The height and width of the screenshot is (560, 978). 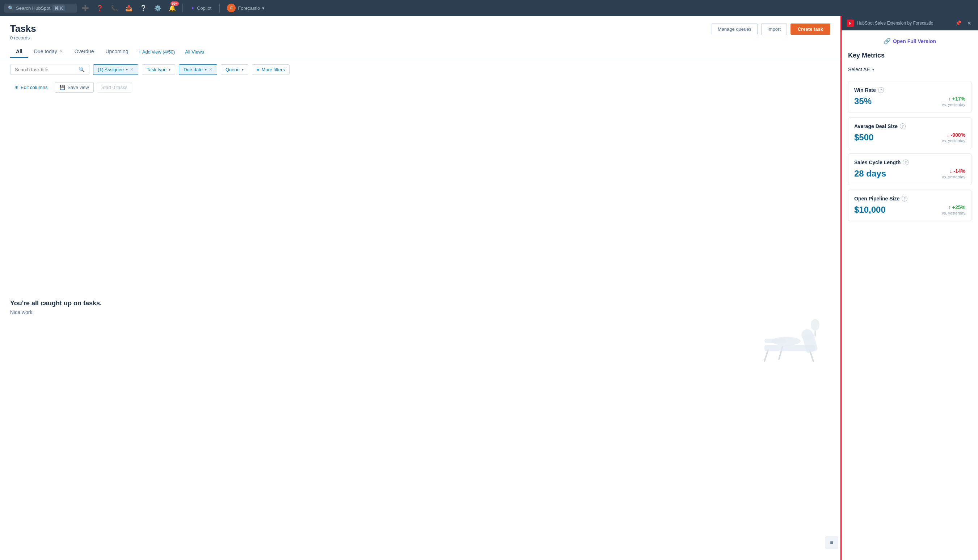 I want to click on star-icon: ✦, so click(x=193, y=8).